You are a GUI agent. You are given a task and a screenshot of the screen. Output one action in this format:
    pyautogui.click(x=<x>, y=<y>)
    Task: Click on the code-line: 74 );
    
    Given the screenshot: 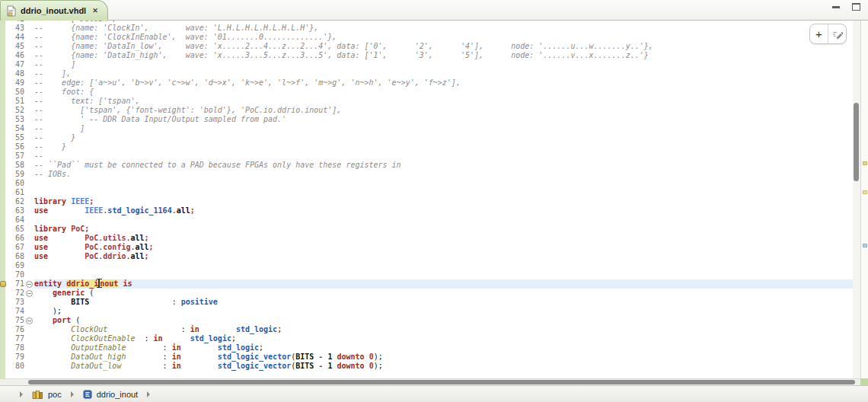 What is the action you would take?
    pyautogui.click(x=429, y=311)
    